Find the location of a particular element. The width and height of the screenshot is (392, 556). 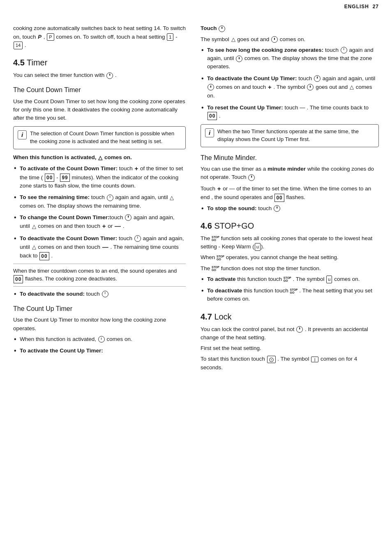

u-symbol-2: u is located at coordinates (329, 280).